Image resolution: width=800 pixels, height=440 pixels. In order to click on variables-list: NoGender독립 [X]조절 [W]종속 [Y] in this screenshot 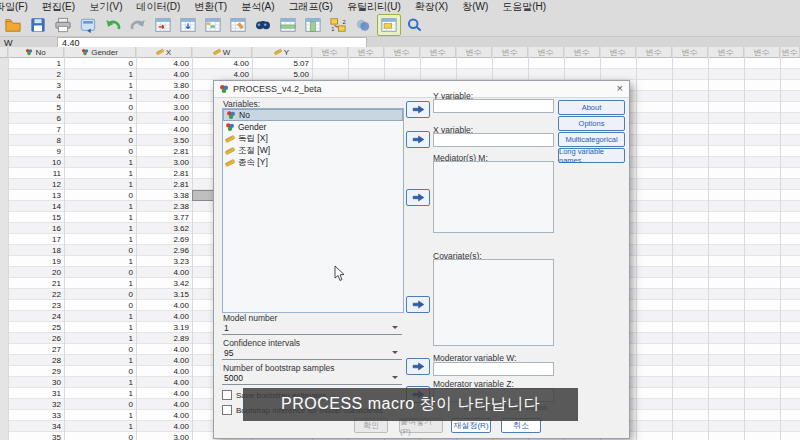, I will do `click(313, 210)`.